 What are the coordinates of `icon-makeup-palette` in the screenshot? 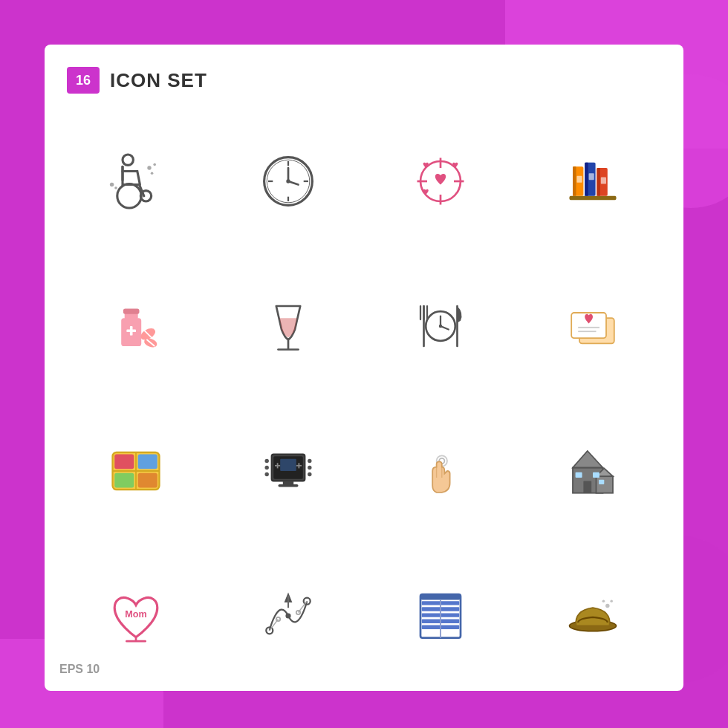 It's located at (135, 471).